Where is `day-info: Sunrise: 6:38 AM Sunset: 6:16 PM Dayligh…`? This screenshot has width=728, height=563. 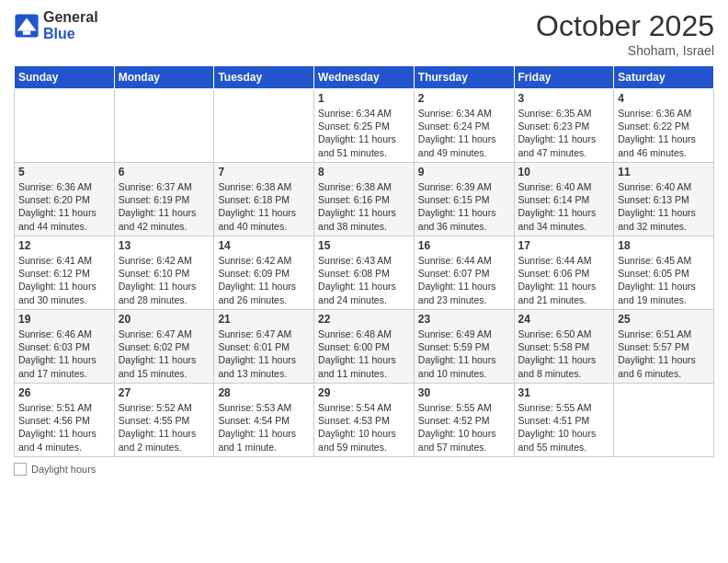
day-info: Sunrise: 6:38 AM Sunset: 6:16 PM Dayligh… is located at coordinates (364, 206).